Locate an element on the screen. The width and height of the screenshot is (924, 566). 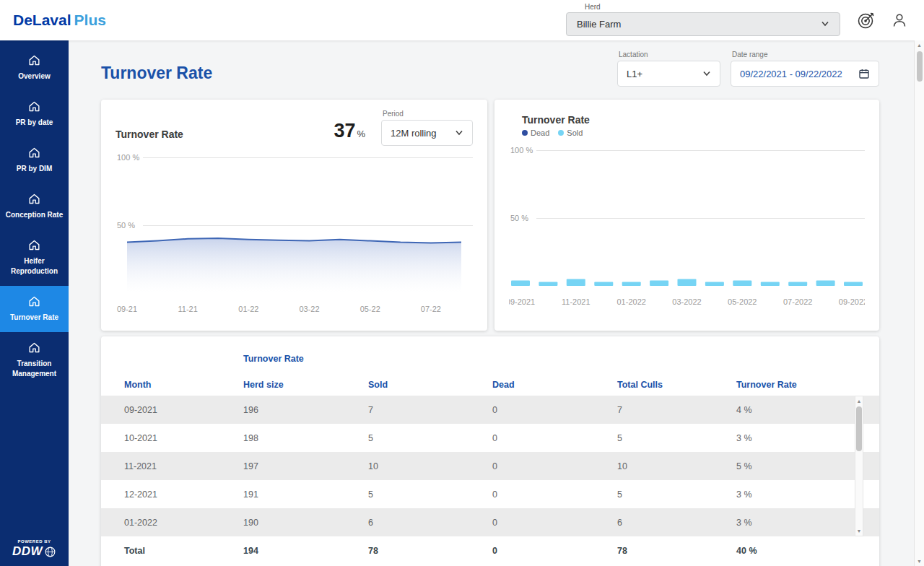
table-cell: 09-2021 is located at coordinates (183, 410).